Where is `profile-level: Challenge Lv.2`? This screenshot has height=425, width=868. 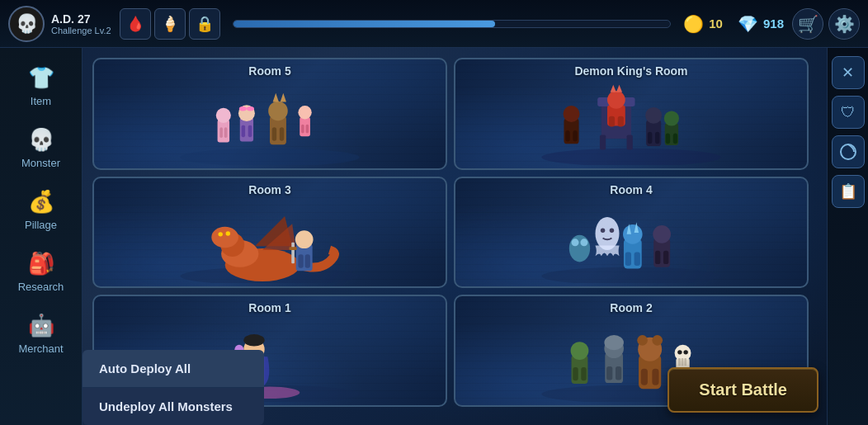
profile-level: Challenge Lv.2 is located at coordinates (81, 31).